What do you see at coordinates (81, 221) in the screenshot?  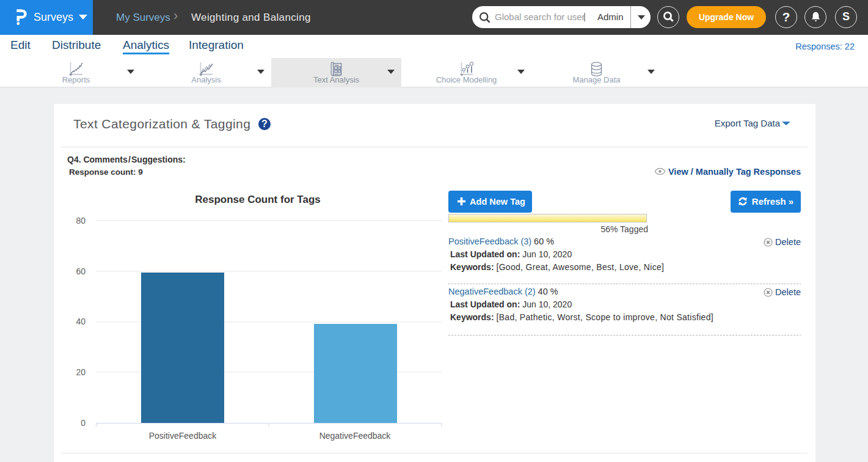 I see `svg-text: 80` at bounding box center [81, 221].